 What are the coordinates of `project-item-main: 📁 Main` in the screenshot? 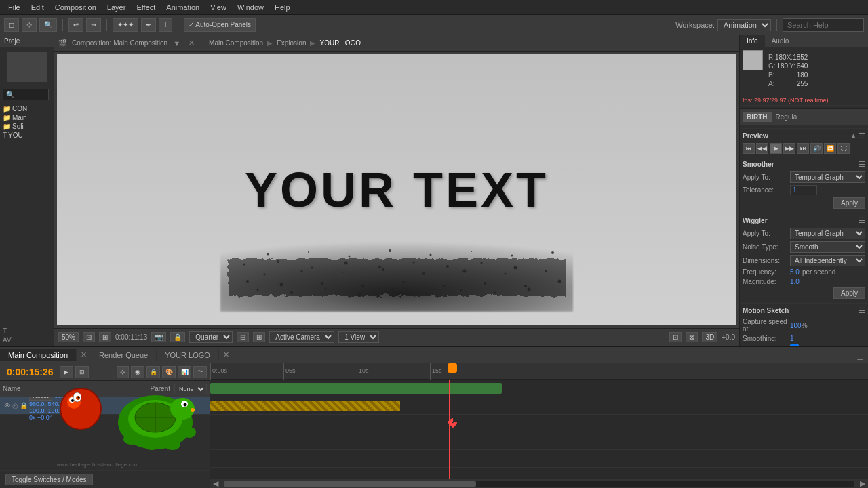 It's located at (27, 118).